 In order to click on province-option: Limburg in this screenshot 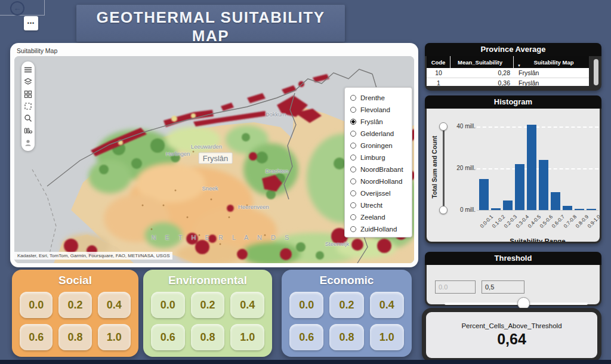, I will do `click(381, 158)`.